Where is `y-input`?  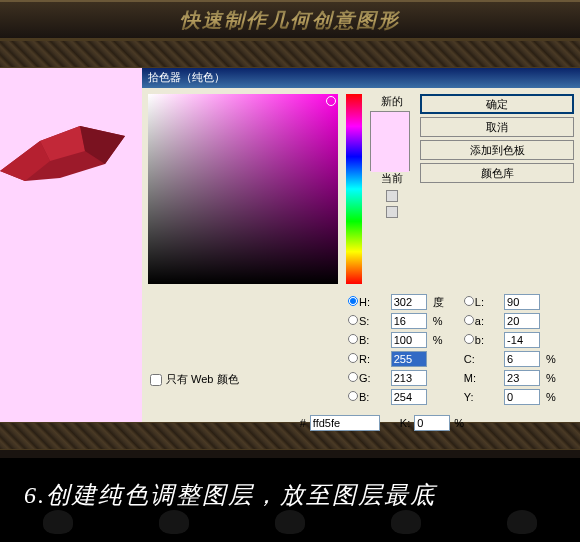
y-input is located at coordinates (522, 397).